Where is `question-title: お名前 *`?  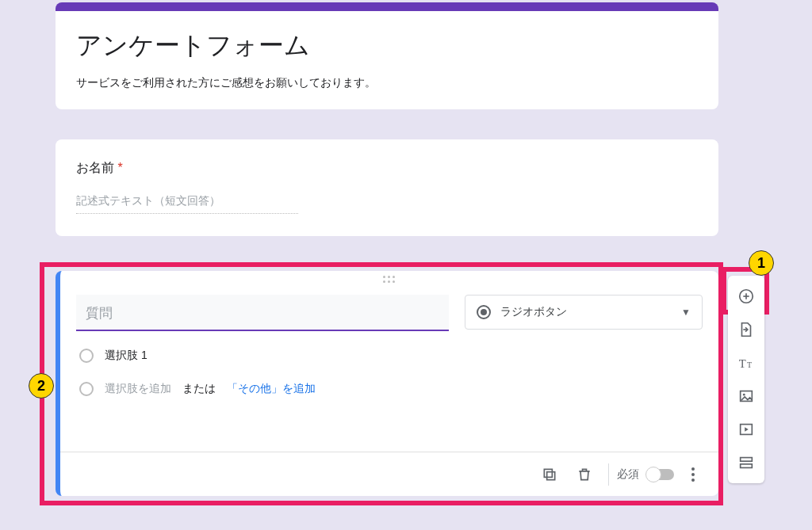
question-title: お名前 * is located at coordinates (387, 168).